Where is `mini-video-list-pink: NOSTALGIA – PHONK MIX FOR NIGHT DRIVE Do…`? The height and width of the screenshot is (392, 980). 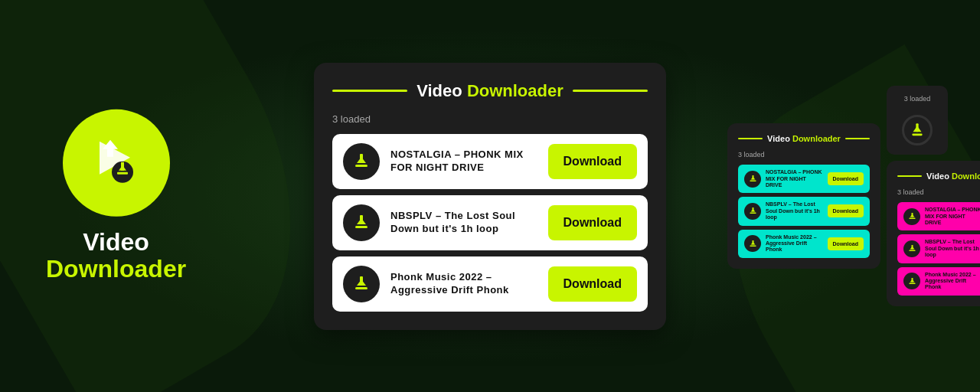 mini-video-list-pink: NOSTALGIA – PHONK MIX FOR NIGHT DRIVE Do… is located at coordinates (939, 249).